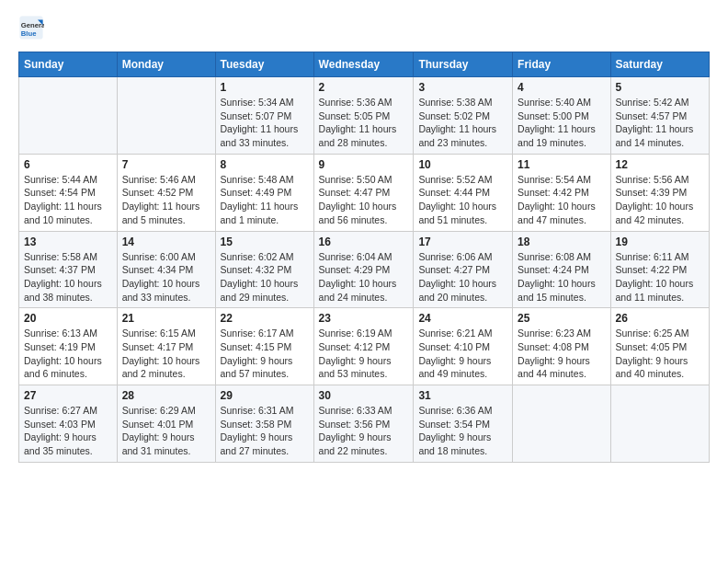 This screenshot has height=563, width=728. What do you see at coordinates (364, 201) in the screenshot?
I see `day-info: Sunrise: 5:50 AMSunset: 4:47 PMDaylight:…` at bounding box center [364, 201].